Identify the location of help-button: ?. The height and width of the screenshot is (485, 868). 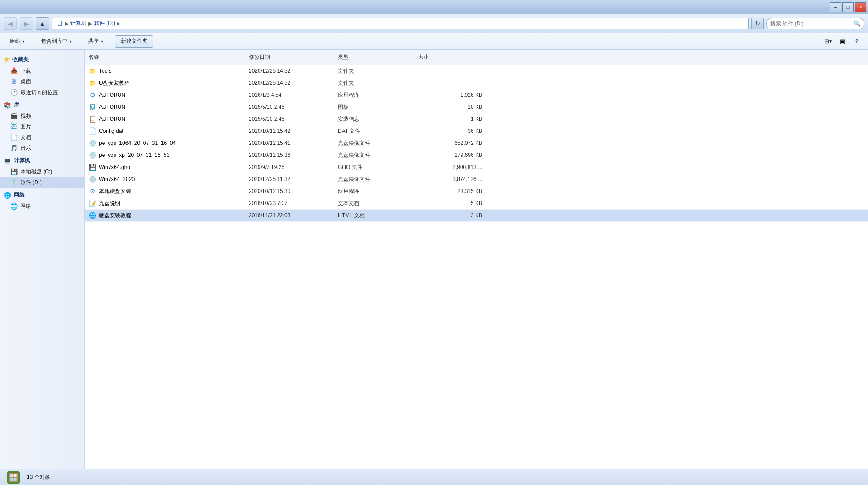
(857, 41).